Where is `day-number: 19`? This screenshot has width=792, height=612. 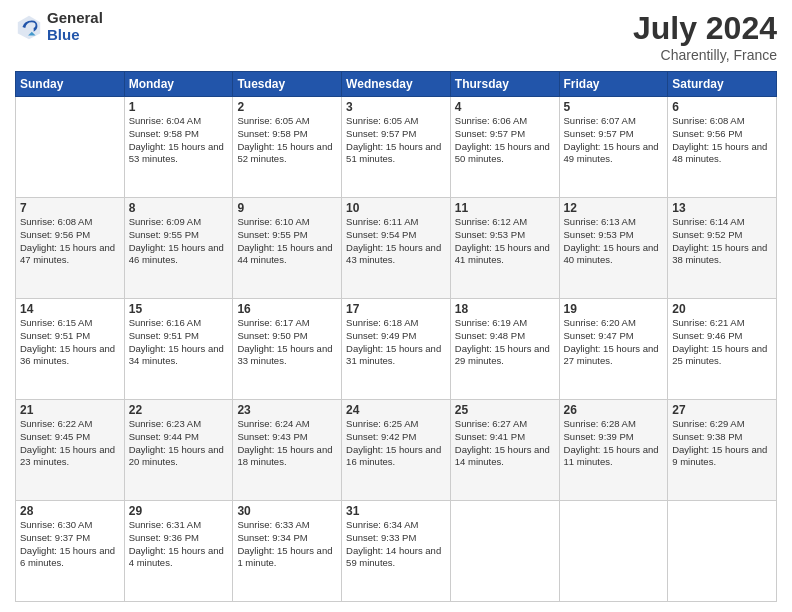 day-number: 19 is located at coordinates (614, 309).